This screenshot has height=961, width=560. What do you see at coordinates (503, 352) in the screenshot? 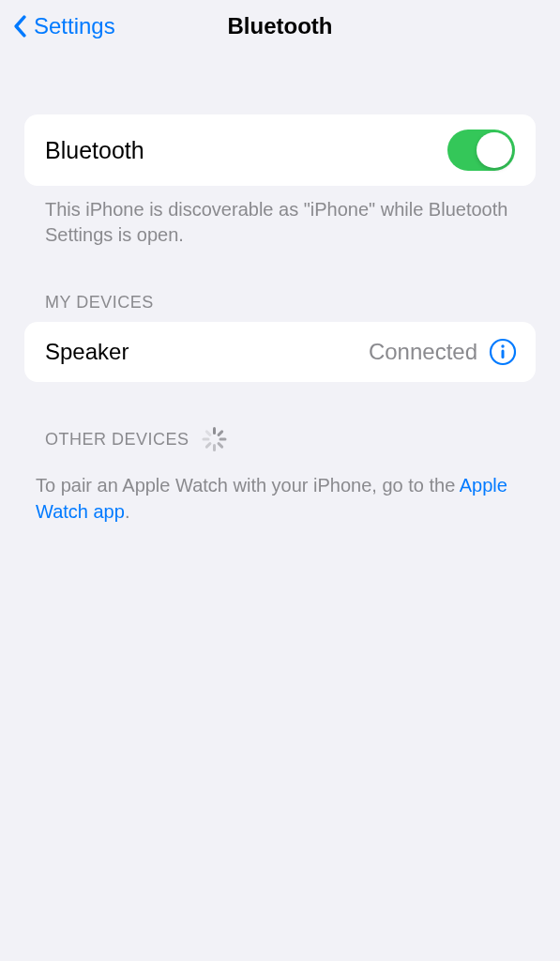
I see `info-icon` at bounding box center [503, 352].